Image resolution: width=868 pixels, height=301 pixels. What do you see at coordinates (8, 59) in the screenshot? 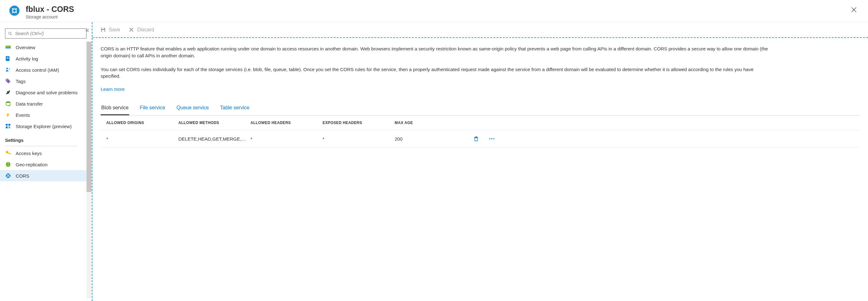
I see `activity-log-icon` at bounding box center [8, 59].